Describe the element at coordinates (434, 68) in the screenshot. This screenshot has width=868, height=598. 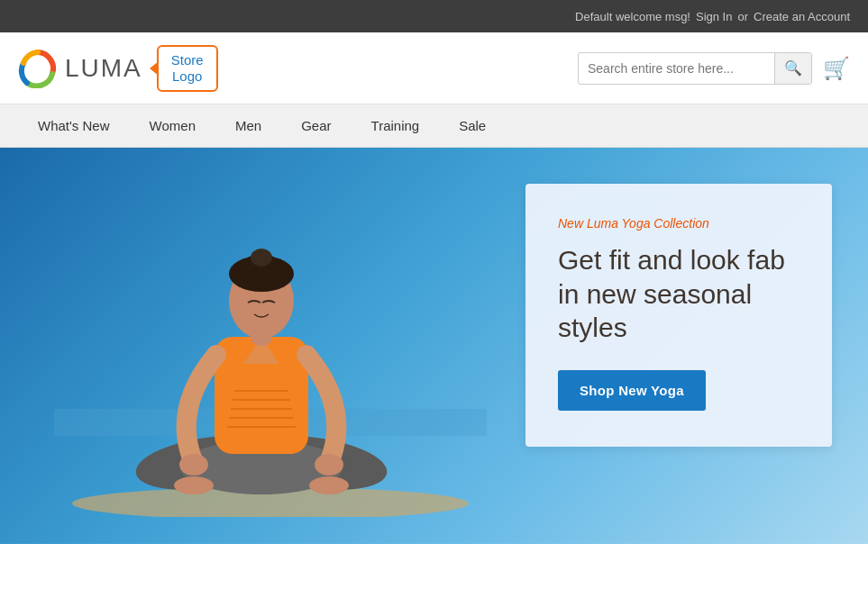
I see `header: LUMA Store Logo 🔍 🛒` at that location.